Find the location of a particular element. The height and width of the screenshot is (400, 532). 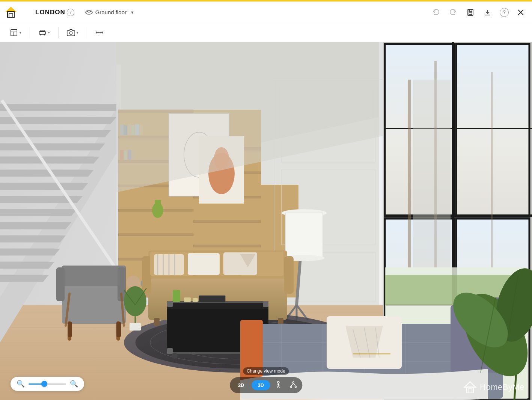

view-mode-extra-icon is located at coordinates (278, 385).